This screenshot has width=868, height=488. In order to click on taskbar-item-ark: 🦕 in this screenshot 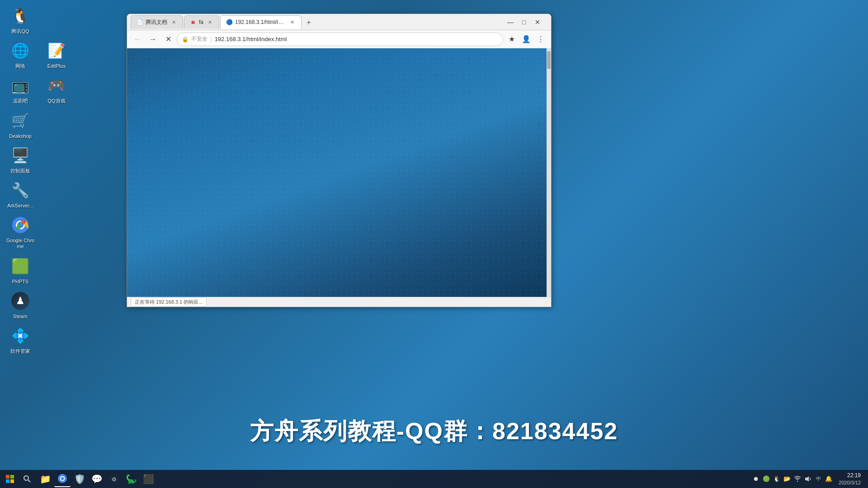, I will do `click(131, 479)`.